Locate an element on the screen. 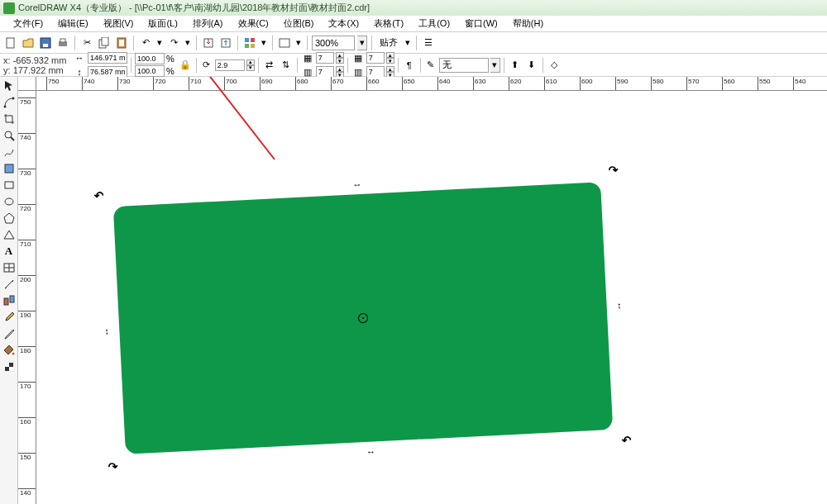  ruler-vertical: 750740730720710200190180170160150140130 is located at coordinates (27, 297).